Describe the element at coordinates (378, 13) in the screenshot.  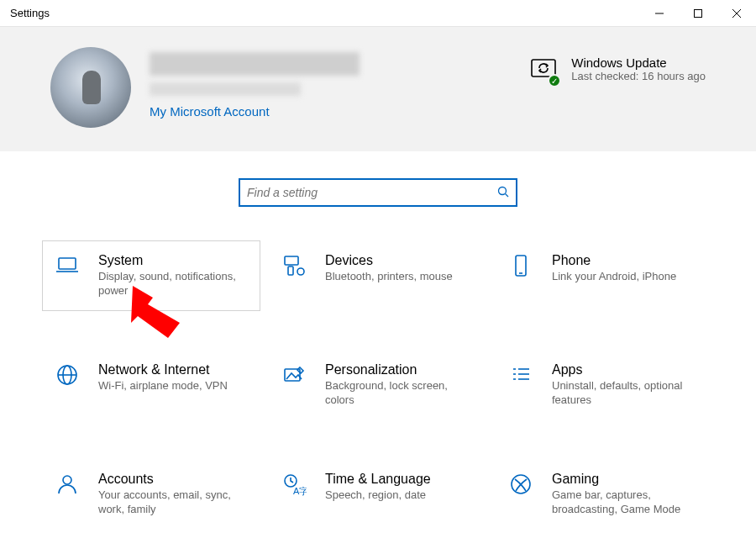
I see `titlebar: Settings` at that location.